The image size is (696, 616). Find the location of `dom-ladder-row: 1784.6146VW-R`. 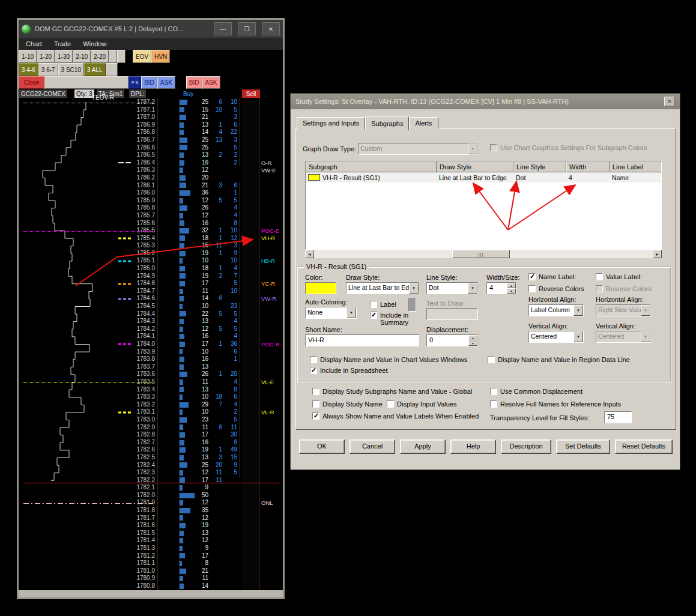

dom-ladder-row: 1784.6146VW-R is located at coordinates (151, 299).